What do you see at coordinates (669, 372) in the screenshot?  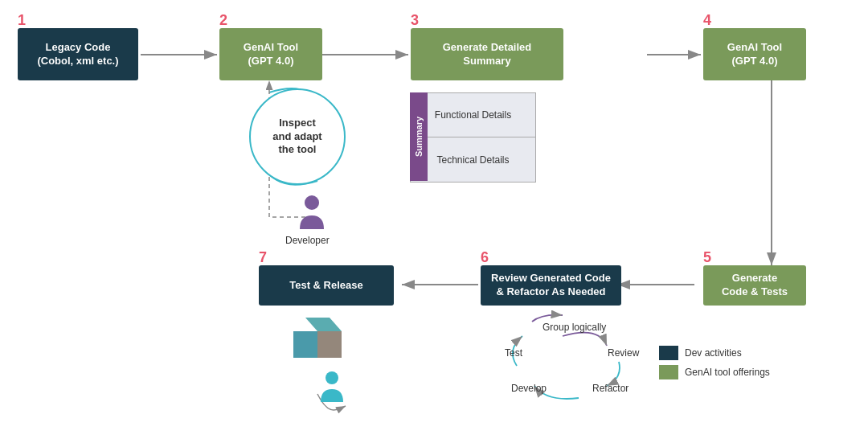 I see `legend-genai-box` at bounding box center [669, 372].